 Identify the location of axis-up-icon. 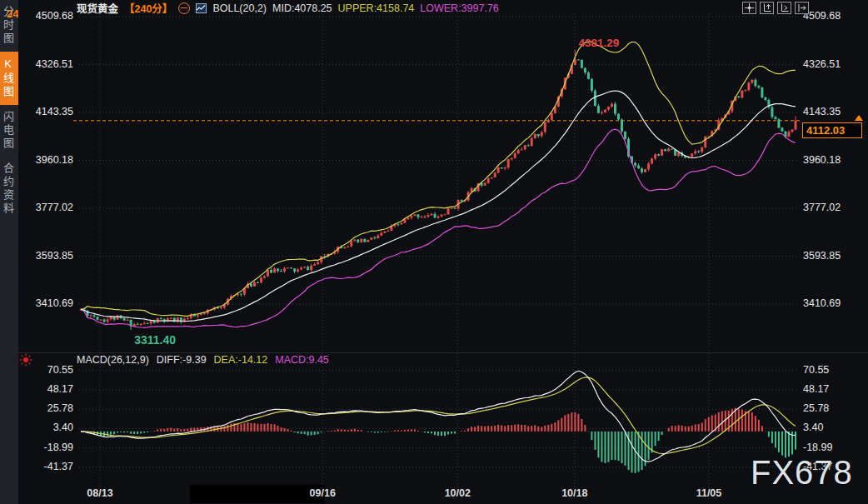
(766, 8).